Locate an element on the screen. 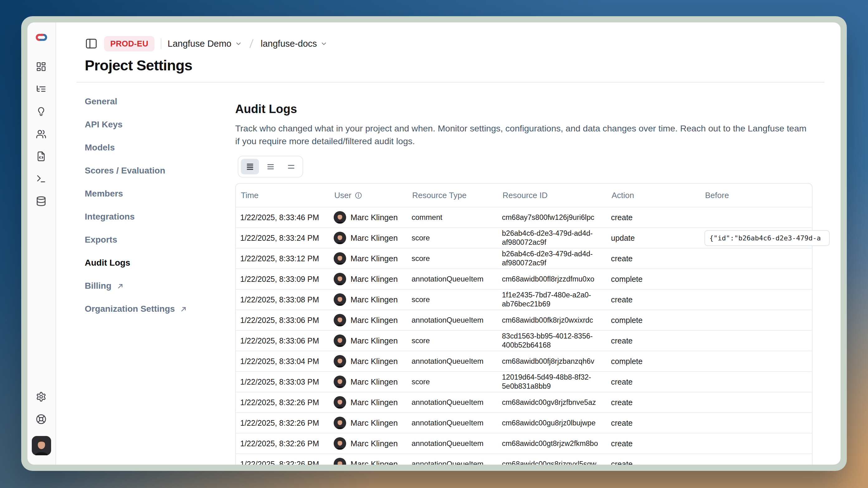 The width and height of the screenshot is (868, 488). cell-action: complete is located at coordinates (653, 279).